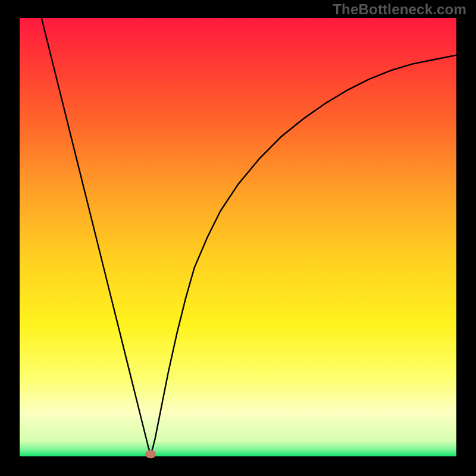 This screenshot has height=476, width=476. What do you see at coordinates (400, 10) in the screenshot?
I see `watermark-text: TheBottleneck.com` at bounding box center [400, 10].